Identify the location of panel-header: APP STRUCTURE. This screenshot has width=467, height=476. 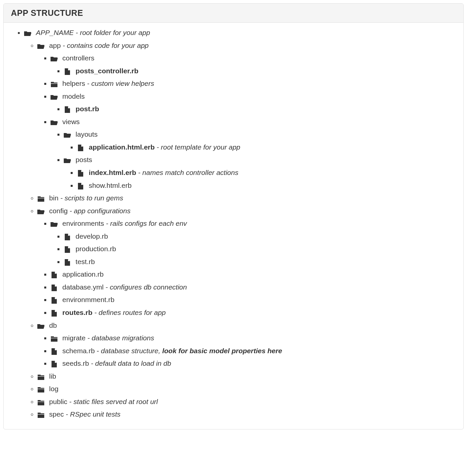
(234, 13).